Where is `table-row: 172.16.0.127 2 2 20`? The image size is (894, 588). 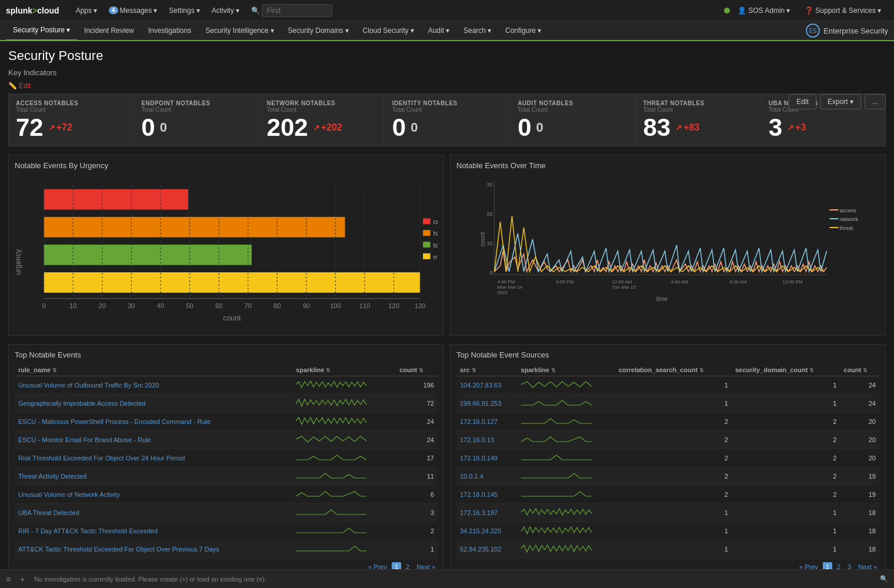
table-row: 172.16.0.127 2 2 20 is located at coordinates (668, 422).